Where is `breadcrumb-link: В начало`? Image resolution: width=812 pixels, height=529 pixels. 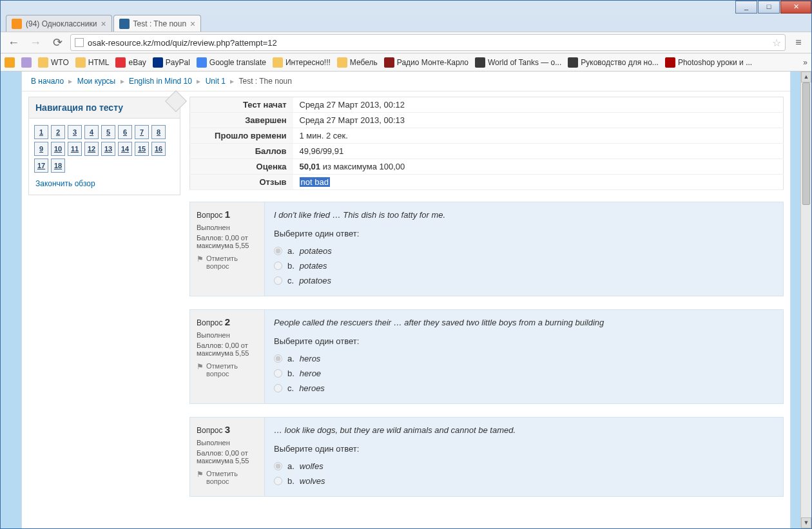
breadcrumb-link: В начало is located at coordinates (48, 81).